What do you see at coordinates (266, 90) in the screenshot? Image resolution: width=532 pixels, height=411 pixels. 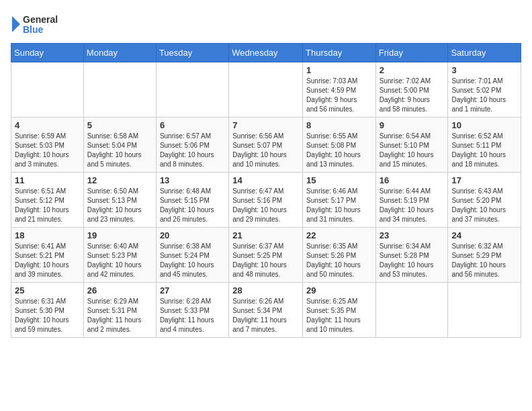 I see `calendar-week-row: 1Sunrise: 7:03 AM Sunset: 4:59 PM Daylig…` at bounding box center [266, 90].